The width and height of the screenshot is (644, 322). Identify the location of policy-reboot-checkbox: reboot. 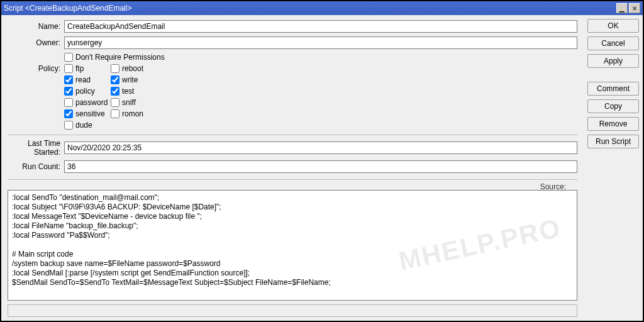
(134, 69).